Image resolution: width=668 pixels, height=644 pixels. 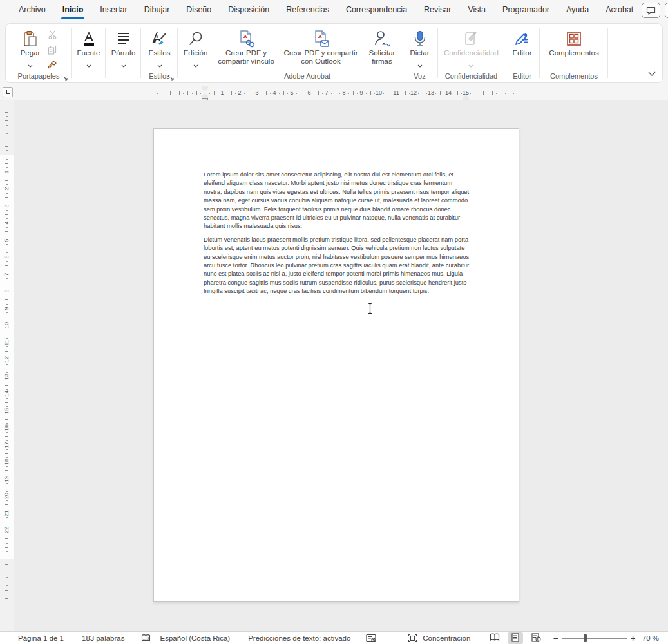 I want to click on menu-tab-correspondencia: Correspondencia, so click(x=376, y=10).